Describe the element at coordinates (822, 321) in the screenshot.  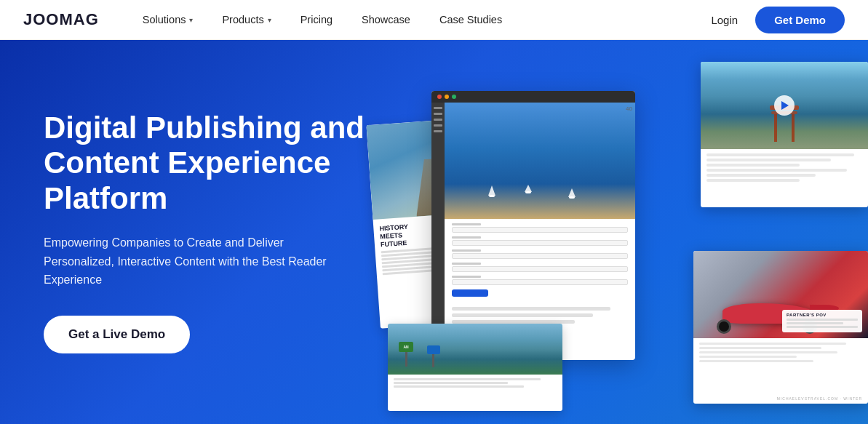
I see `partner-badge: PARTNER'S POV` at that location.